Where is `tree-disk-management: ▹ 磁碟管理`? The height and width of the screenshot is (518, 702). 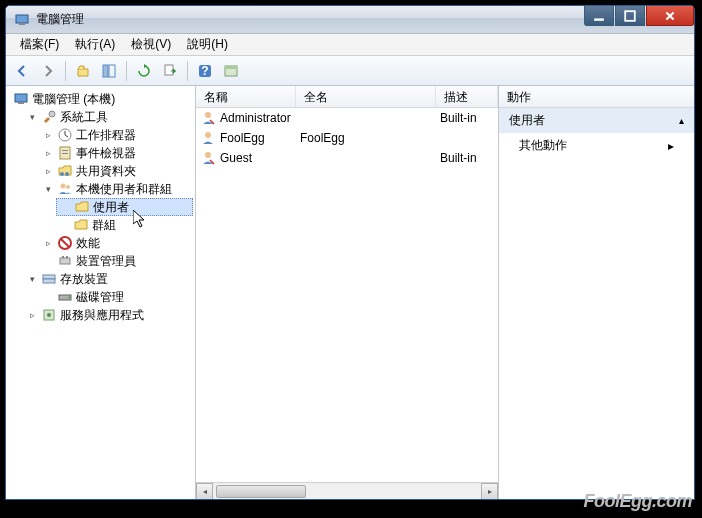 tree-disk-management: ▹ 磁碟管理 is located at coordinates (116, 297).